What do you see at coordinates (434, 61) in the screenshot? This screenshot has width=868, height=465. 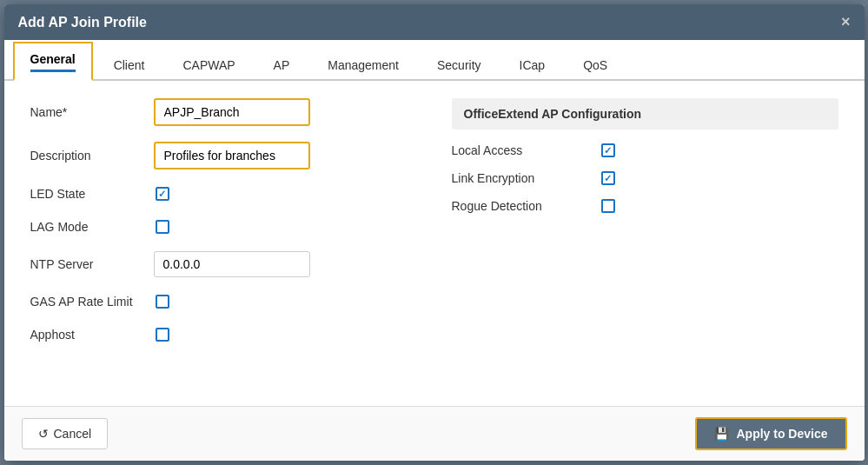 I see `tabs-bar: General Client CAPWAP AP Management Secu…` at bounding box center [434, 61].